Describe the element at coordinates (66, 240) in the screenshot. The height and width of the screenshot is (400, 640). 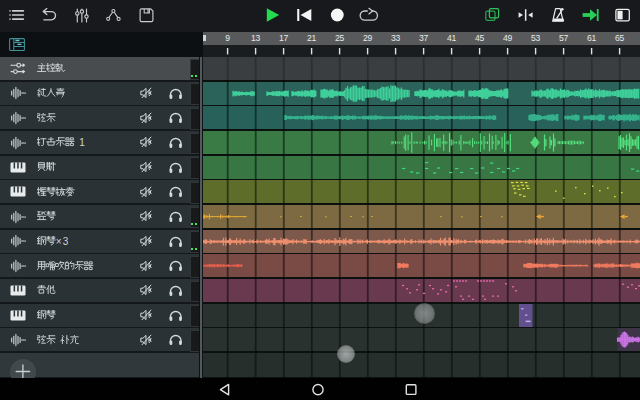
I see `svg-text: 3` at that location.